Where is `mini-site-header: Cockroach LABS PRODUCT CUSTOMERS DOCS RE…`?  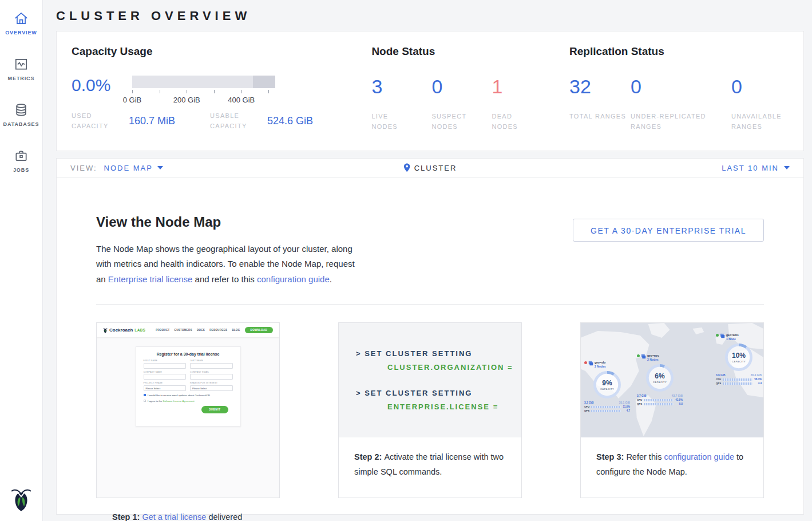 mini-site-header: Cockroach LABS PRODUCT CUSTOMERS DOCS RE… is located at coordinates (188, 330).